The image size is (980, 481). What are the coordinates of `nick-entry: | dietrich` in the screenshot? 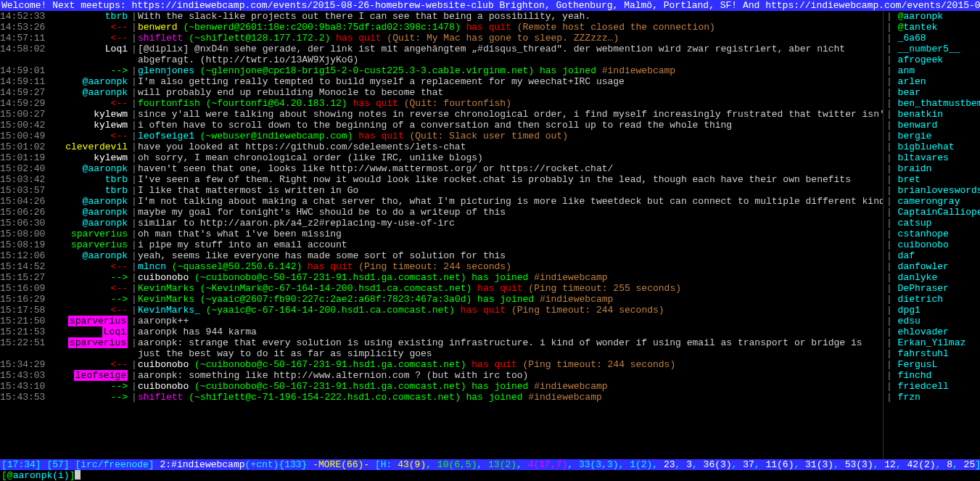 It's located at (933, 299).